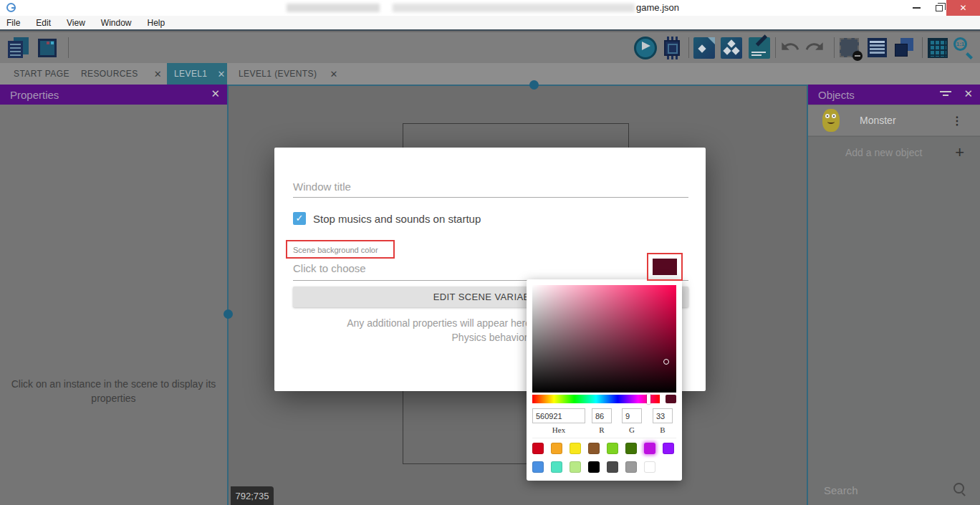 This screenshot has width=980, height=505. Describe the element at coordinates (490, 47) in the screenshot. I see `toolbar: 1:1` at that location.